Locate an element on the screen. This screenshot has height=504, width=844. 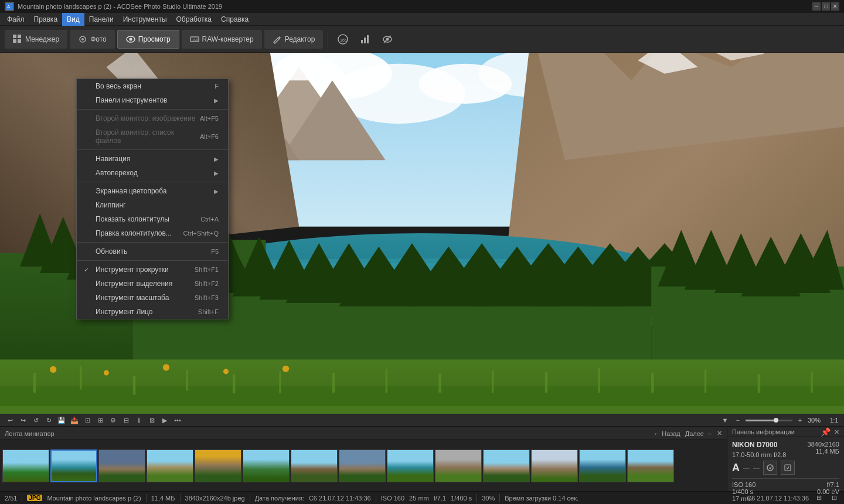
menu-edit: Правка is located at coordinates (46, 19).